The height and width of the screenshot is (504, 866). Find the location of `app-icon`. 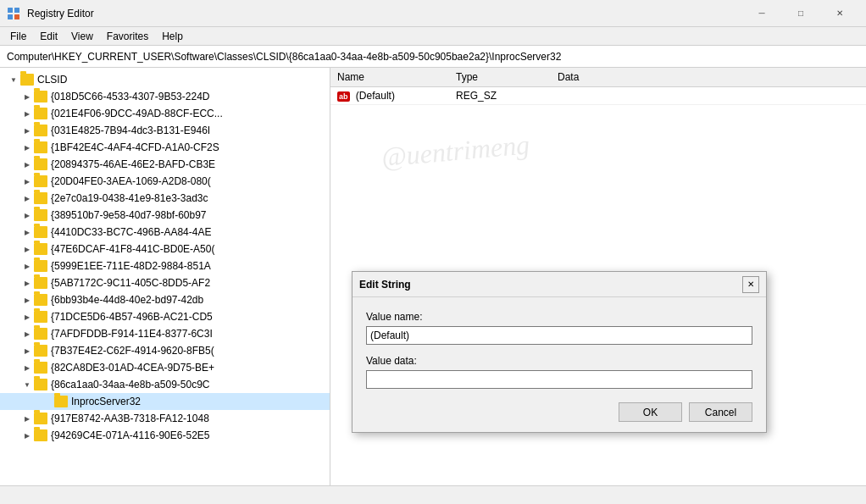

app-icon is located at coordinates (14, 14).